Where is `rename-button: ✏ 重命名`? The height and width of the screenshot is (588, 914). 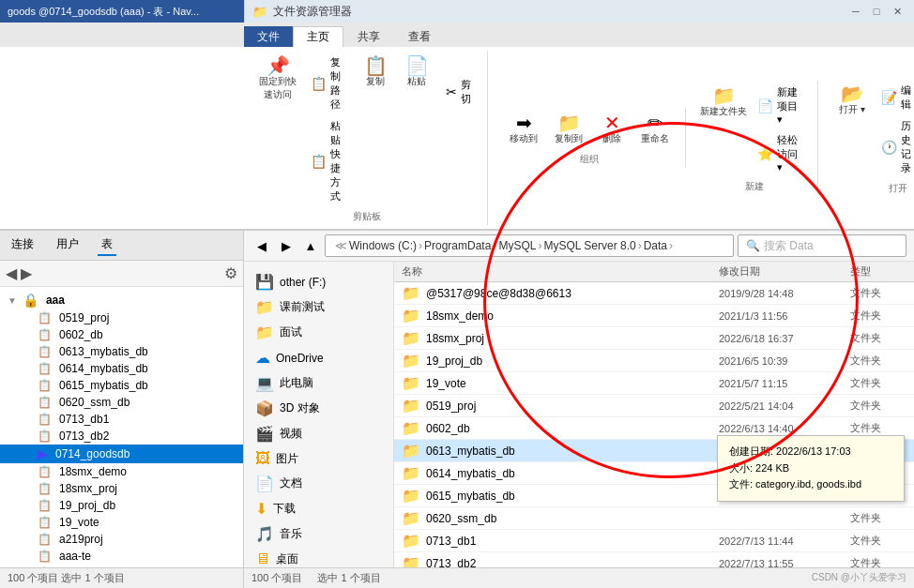
rename-button: ✏ 重命名 is located at coordinates (655, 129).